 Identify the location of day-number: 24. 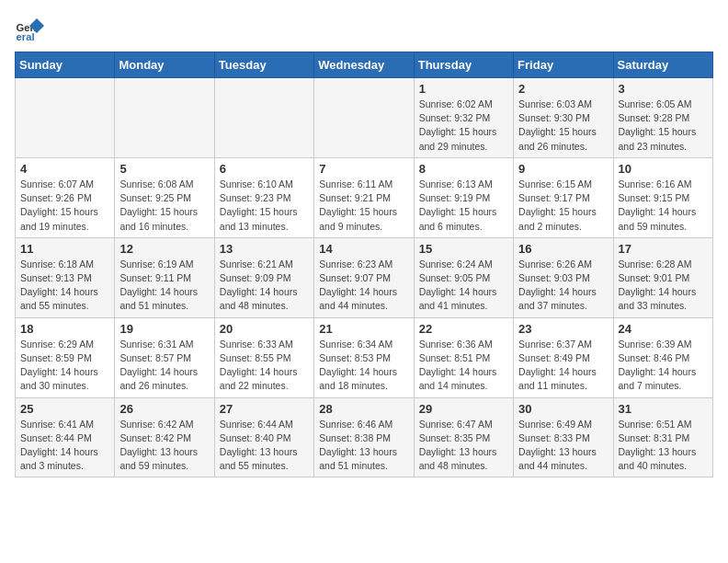
(664, 329).